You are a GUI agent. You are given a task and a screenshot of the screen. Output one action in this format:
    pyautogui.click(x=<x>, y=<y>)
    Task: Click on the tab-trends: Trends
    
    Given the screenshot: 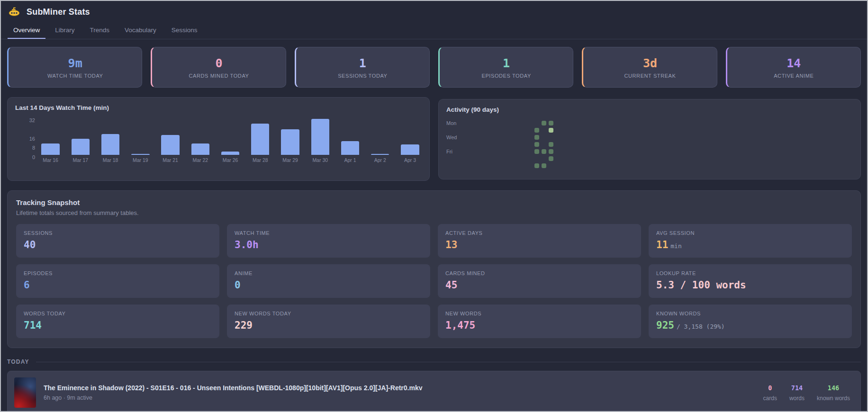 What is the action you would take?
    pyautogui.click(x=100, y=30)
    